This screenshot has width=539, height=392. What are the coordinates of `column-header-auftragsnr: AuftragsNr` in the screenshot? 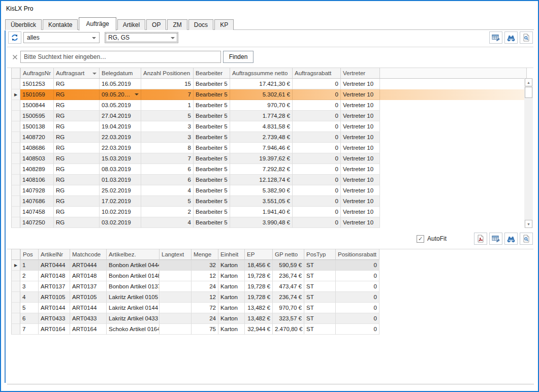 It's located at (37, 73).